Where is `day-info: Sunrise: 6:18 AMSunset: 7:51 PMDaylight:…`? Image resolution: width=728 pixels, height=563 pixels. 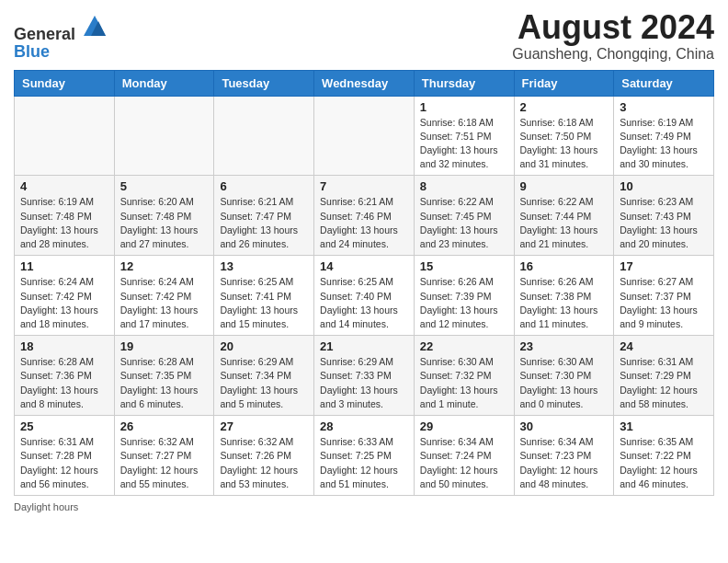
day-info: Sunrise: 6:18 AMSunset: 7:51 PMDaylight:… is located at coordinates (464, 144).